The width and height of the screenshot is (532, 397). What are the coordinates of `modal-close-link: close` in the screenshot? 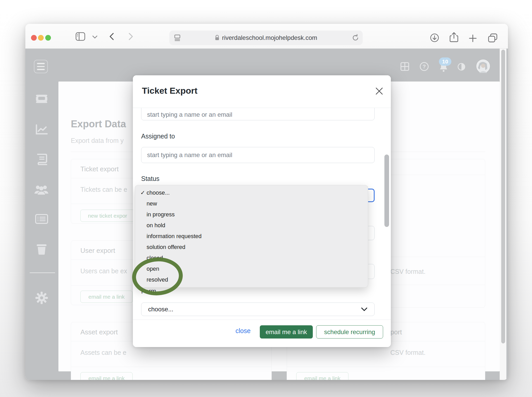 It's located at (243, 331).